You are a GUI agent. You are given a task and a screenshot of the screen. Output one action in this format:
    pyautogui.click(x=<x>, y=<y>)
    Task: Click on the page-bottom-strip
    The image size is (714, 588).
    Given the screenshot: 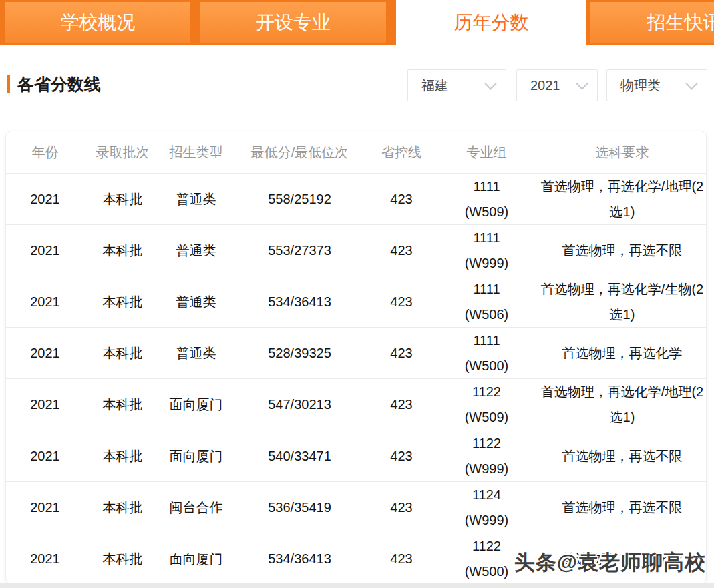 What is the action you would take?
    pyautogui.click(x=357, y=585)
    